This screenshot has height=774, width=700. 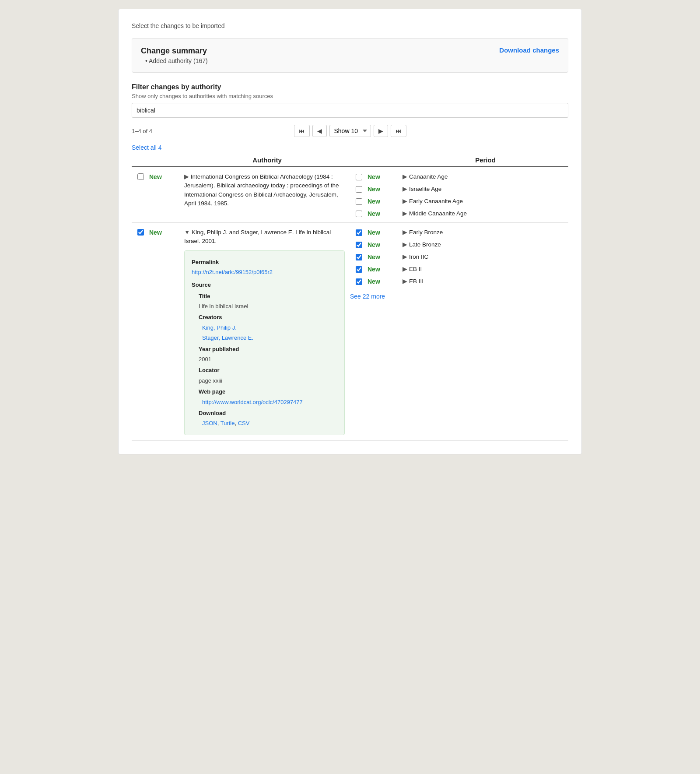 What do you see at coordinates (350, 55) in the screenshot?
I see `change-summary-section: Change summary Added authority (167) Dow…` at bounding box center [350, 55].